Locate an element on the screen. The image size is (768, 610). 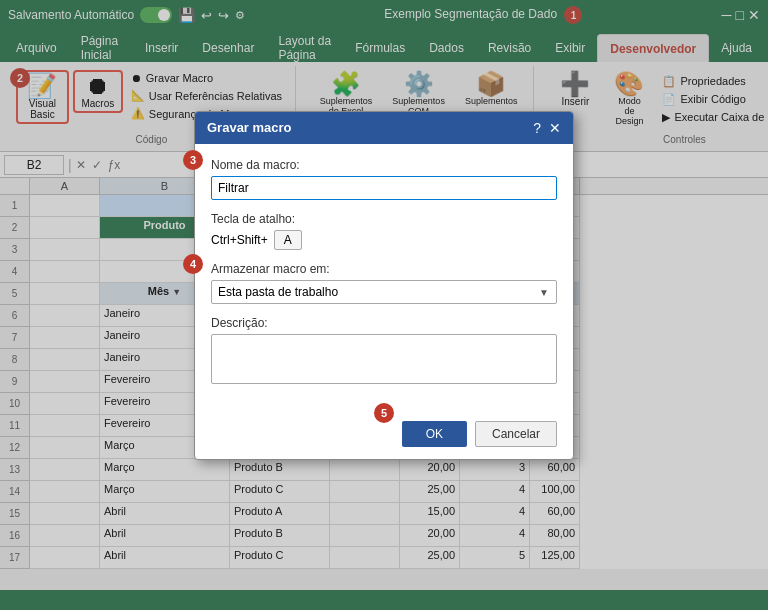
form-group-descricao: Descrição: is located at coordinates (384, 352).